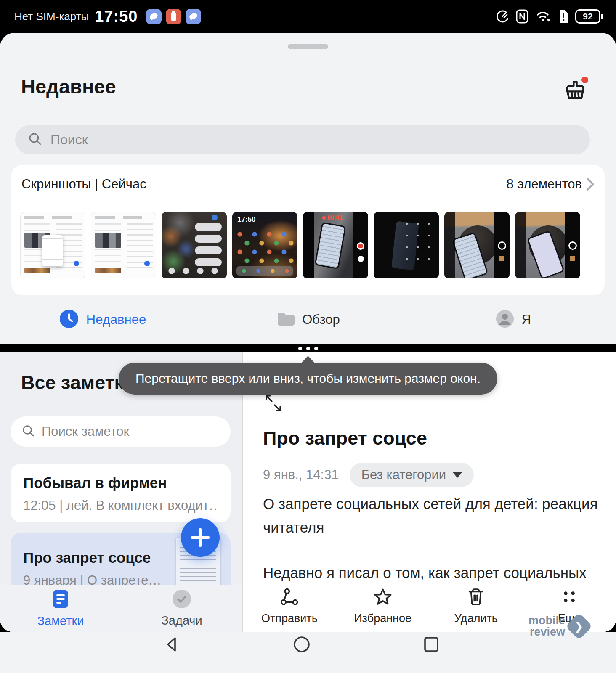  I want to click on gallery-nav-recent: Недавнее, so click(103, 320).